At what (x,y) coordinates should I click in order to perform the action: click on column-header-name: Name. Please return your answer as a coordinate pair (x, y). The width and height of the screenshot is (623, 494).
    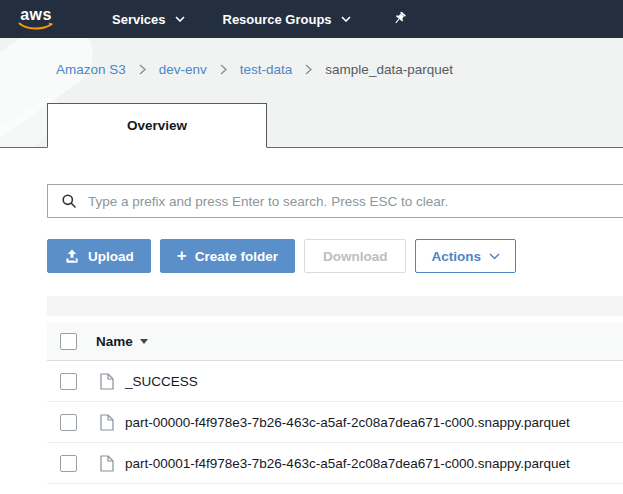
    Looking at the image, I should click on (114, 342).